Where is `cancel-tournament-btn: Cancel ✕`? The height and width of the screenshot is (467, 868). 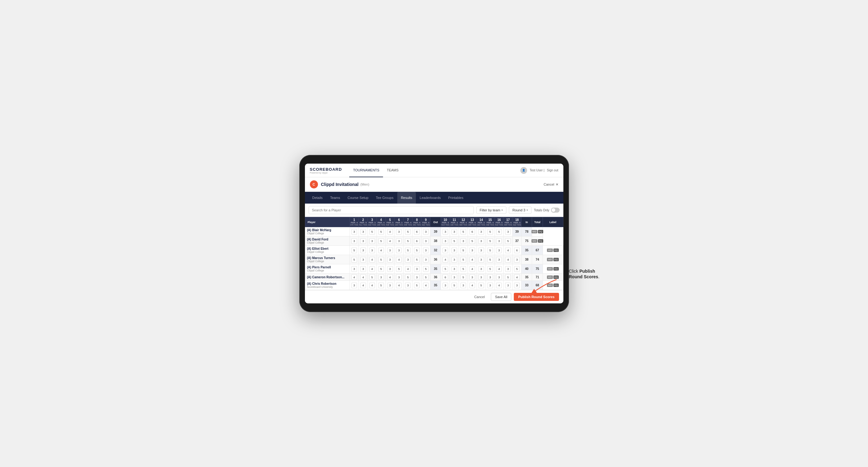
cancel-tournament-btn: Cancel ✕ is located at coordinates (551, 185).